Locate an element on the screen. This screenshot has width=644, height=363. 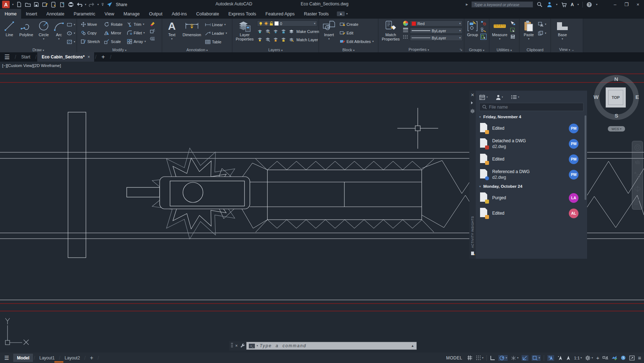
ribbon-tab-raster-tools: Raster Tools is located at coordinates (316, 14).